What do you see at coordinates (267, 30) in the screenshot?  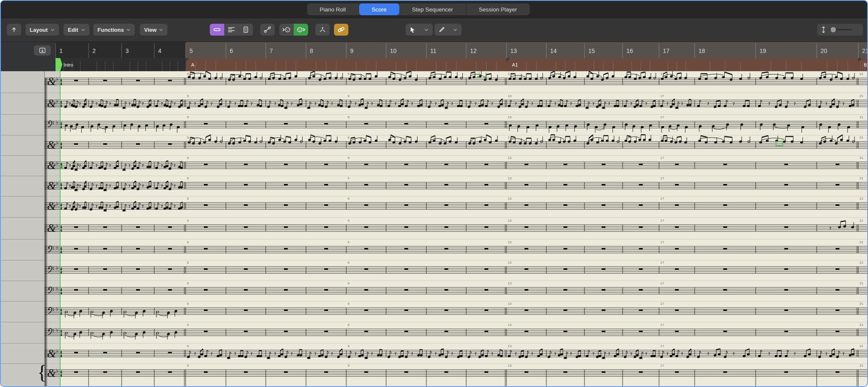 I see `glue-tool-button` at bounding box center [267, 30].